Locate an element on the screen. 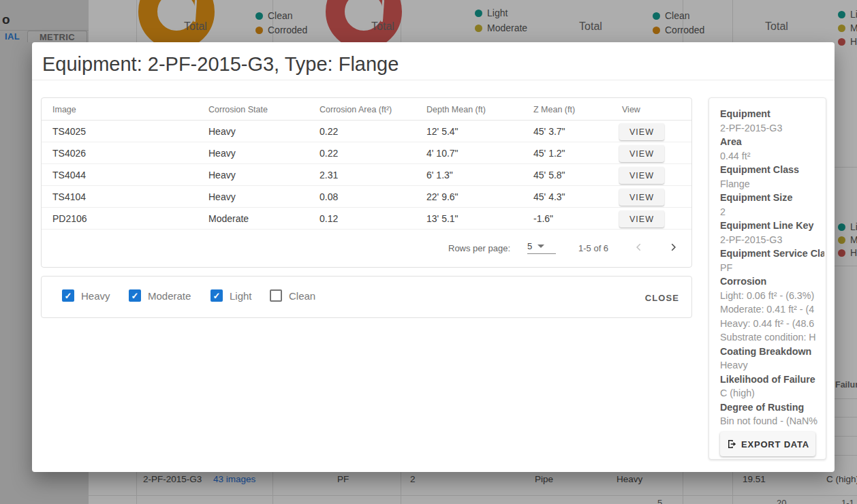 This screenshot has height=504, width=857. export-data-label: EXPORT DATA is located at coordinates (775, 444).